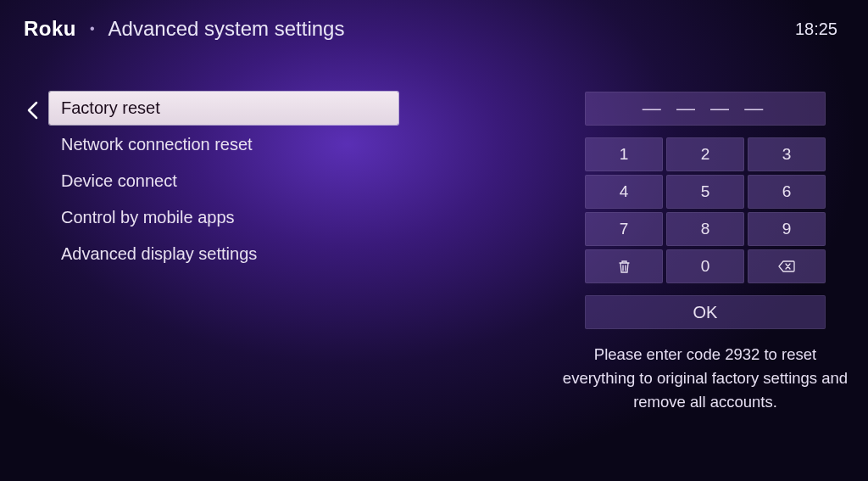  What do you see at coordinates (624, 192) in the screenshot?
I see `key-4: 4` at bounding box center [624, 192].